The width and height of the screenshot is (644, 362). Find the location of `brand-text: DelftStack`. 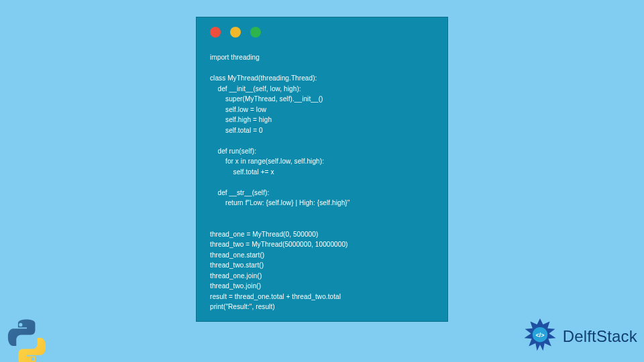

brand-text: DelftStack is located at coordinates (600, 337).